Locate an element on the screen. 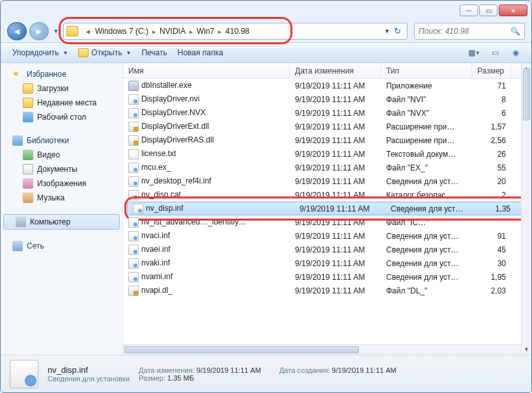 This screenshot has width=532, height=393. open-button: Открыть▼ is located at coordinates (104, 53).